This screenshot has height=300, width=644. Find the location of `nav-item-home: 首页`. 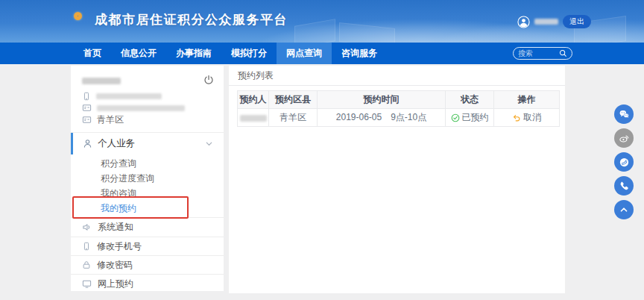

nav-item-home: 首页 is located at coordinates (92, 54).